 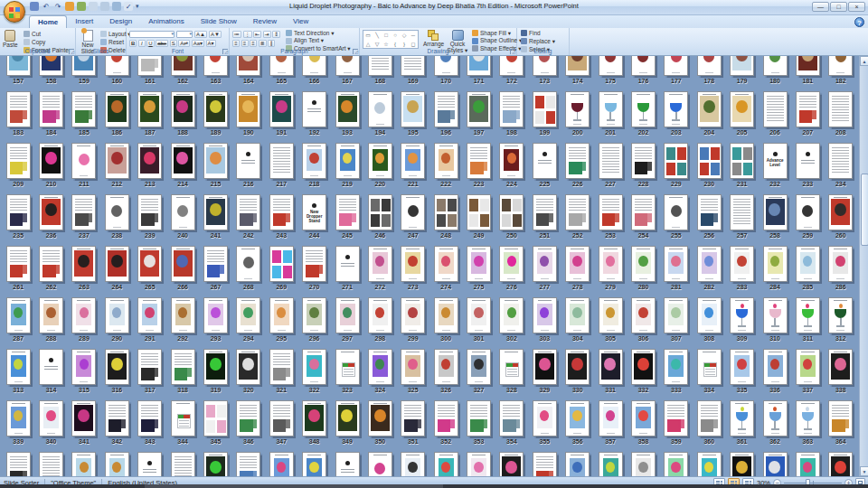 I want to click on align-right-button: ≡, so click(x=253, y=43).